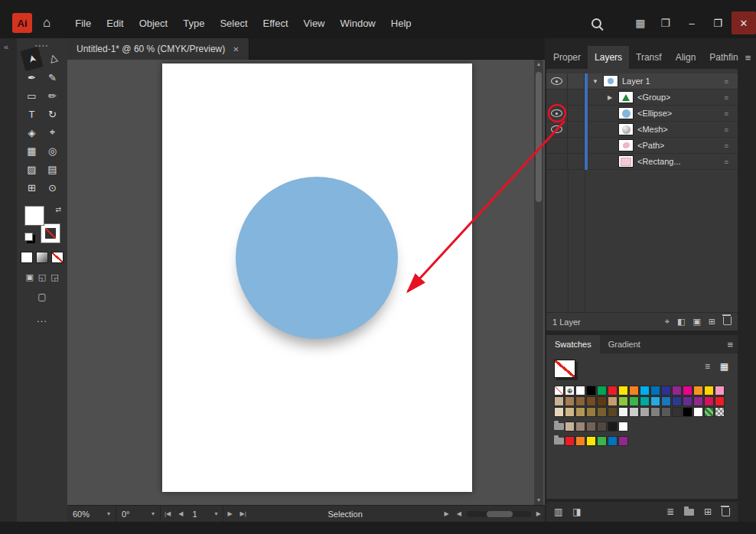 This screenshot has height=534, width=756. I want to click on gradient-button, so click(42, 257).